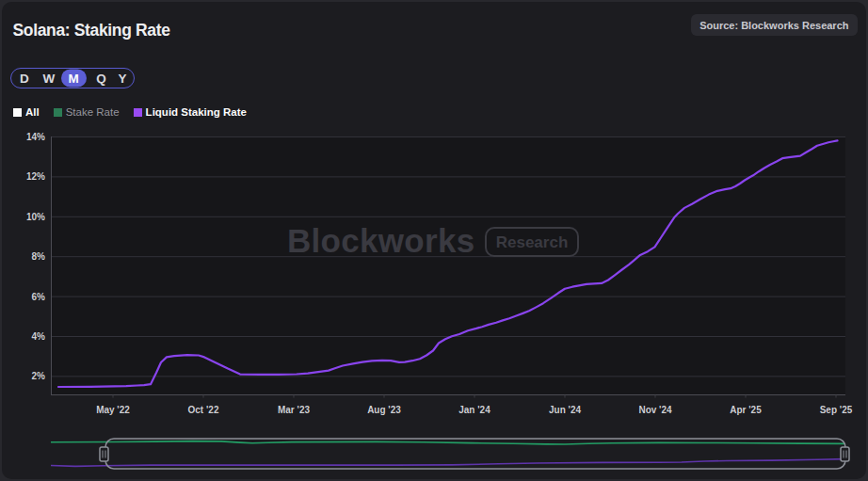 The image size is (868, 481). I want to click on svg-text: Jan '24, so click(474, 410).